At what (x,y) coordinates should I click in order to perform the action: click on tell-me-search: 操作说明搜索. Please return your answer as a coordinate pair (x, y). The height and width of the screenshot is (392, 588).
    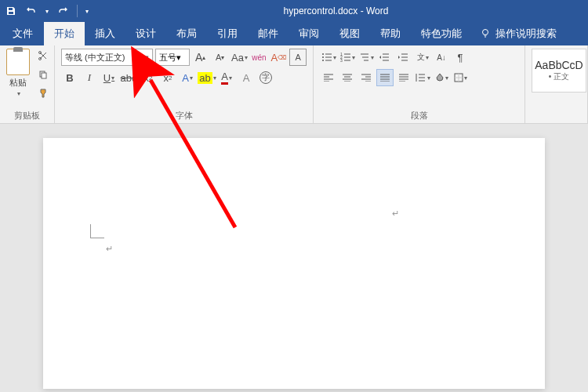
    Looking at the image, I should click on (518, 34).